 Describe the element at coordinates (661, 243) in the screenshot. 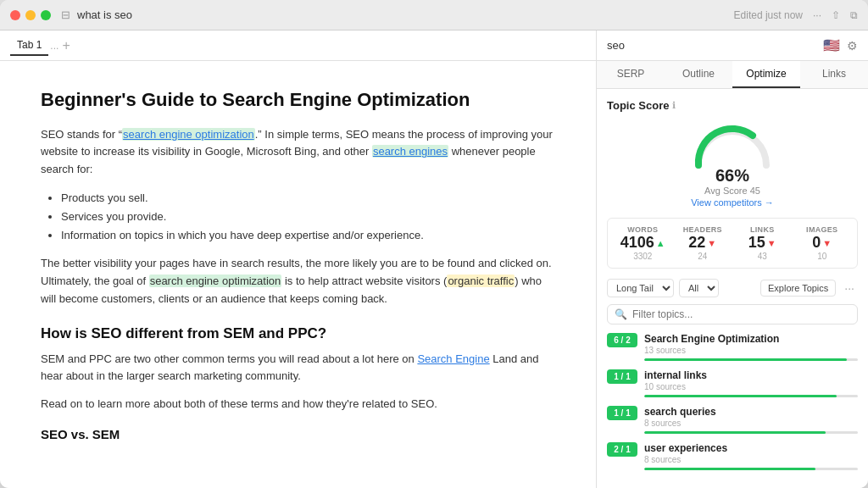

I see `words-arrow-icon: ▲` at that location.